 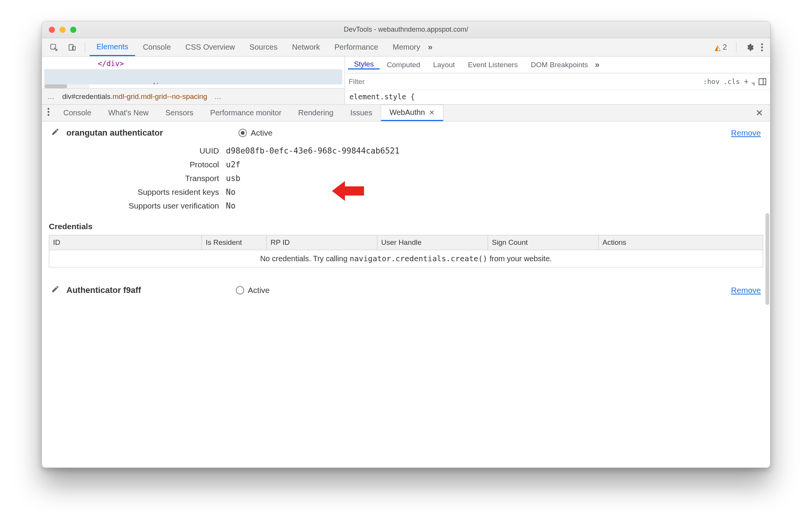 I want to click on styles-panel: Styles Computed Layout Event Listeners D…, so click(x=557, y=80).